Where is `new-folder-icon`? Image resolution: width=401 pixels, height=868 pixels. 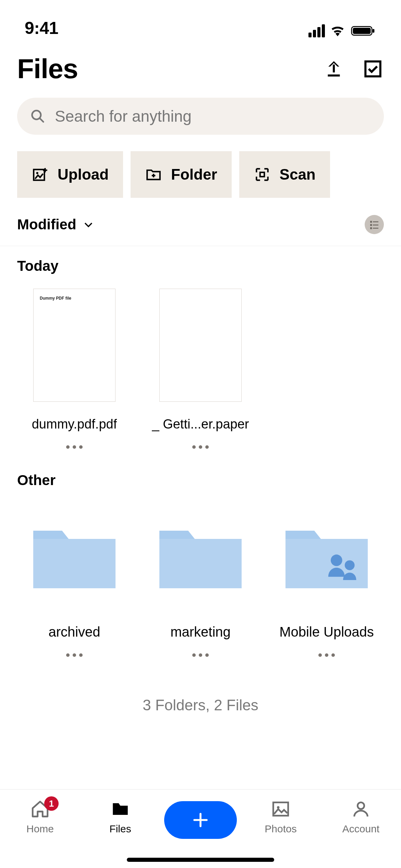 new-folder-icon is located at coordinates (154, 174).